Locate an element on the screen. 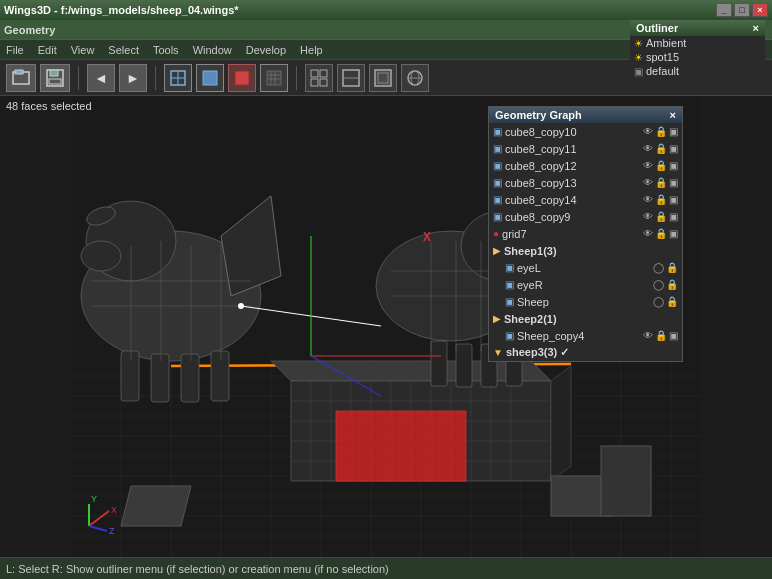  geometry-label: Geometry is located at coordinates (30, 30).